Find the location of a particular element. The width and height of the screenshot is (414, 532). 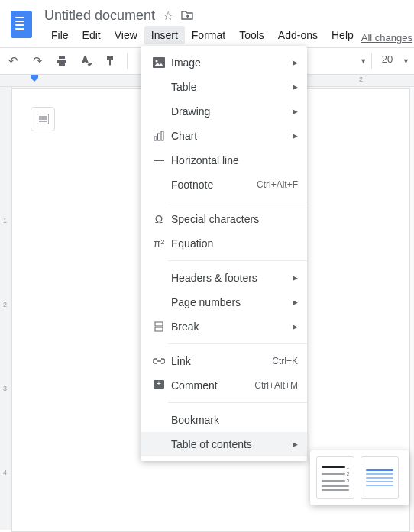

menu-item-headers-footers: Headers & footers ▶ is located at coordinates (224, 278).